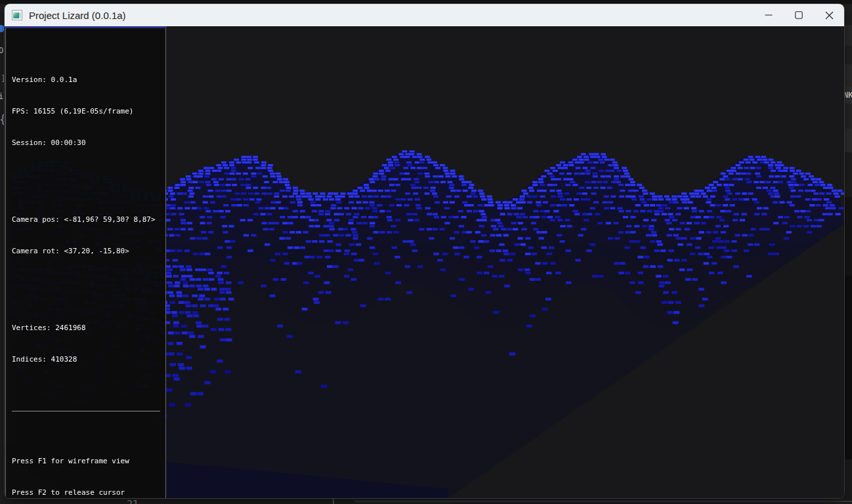 The width and height of the screenshot is (852, 504). What do you see at coordinates (86, 461) in the screenshot?
I see `overlay-hint-f1: Press F1 for wireframe view` at bounding box center [86, 461].